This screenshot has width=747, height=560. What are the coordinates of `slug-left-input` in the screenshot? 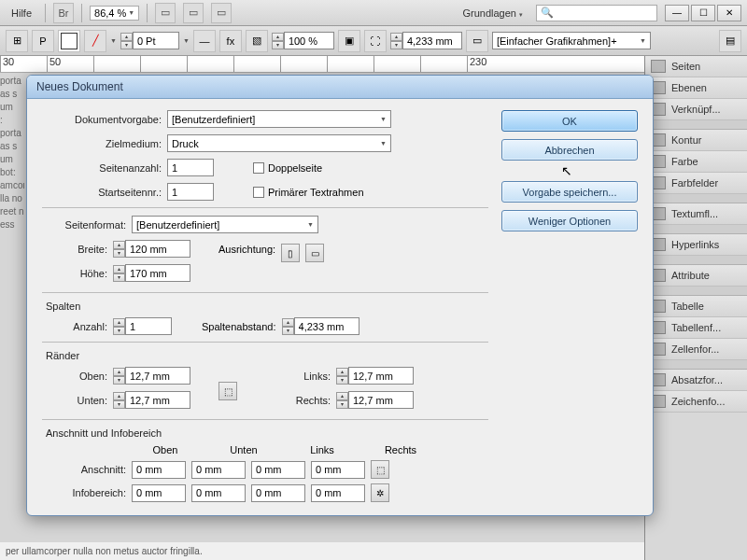 It's located at (278, 493).